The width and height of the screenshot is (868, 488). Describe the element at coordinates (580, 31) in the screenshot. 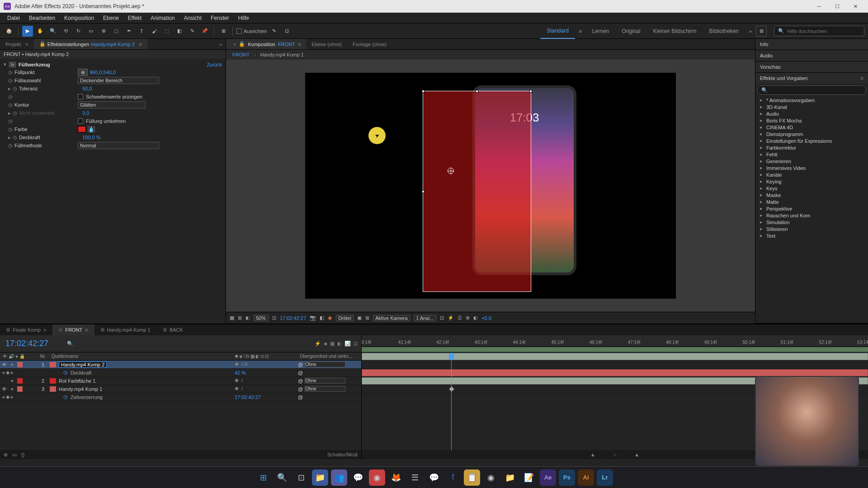

I see `workspace-menu-icon: ≡` at that location.